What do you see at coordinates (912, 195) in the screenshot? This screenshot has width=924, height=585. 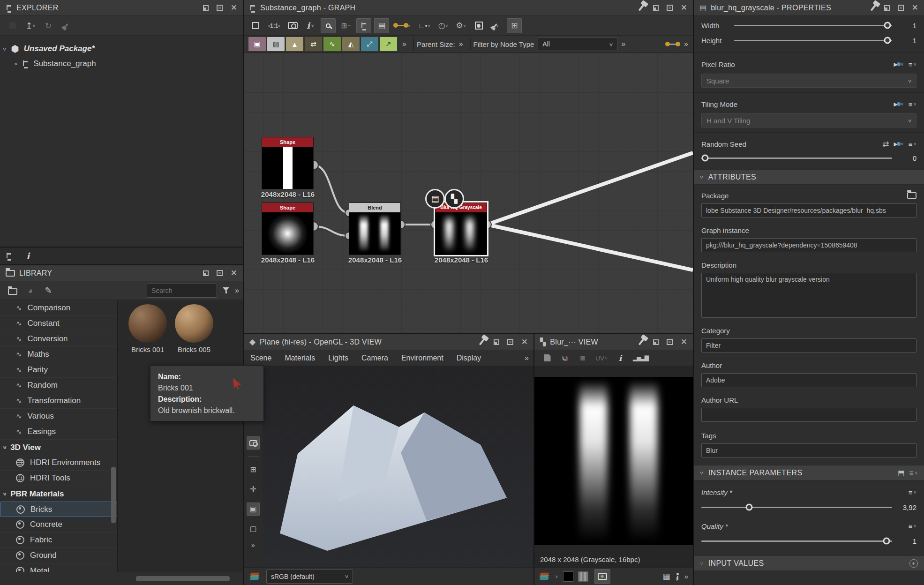 I see `browse-folder-icon` at bounding box center [912, 195].